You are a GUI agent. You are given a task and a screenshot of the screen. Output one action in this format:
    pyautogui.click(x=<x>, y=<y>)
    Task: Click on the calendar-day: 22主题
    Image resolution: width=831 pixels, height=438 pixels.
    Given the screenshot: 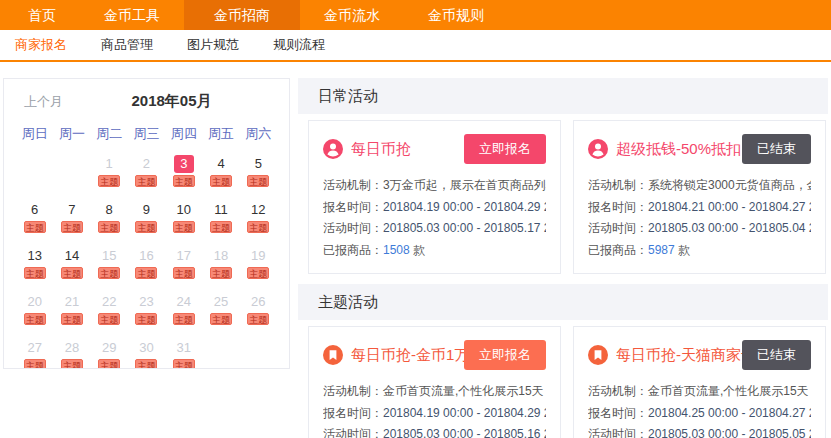 What is the action you would take?
    pyautogui.click(x=110, y=312)
    